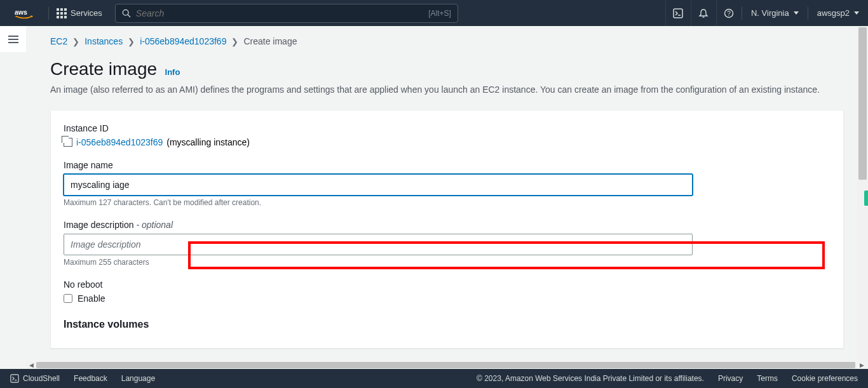  What do you see at coordinates (447, 90) in the screenshot?
I see `page-description: An image (also referred to as an AMI) de…` at bounding box center [447, 90].